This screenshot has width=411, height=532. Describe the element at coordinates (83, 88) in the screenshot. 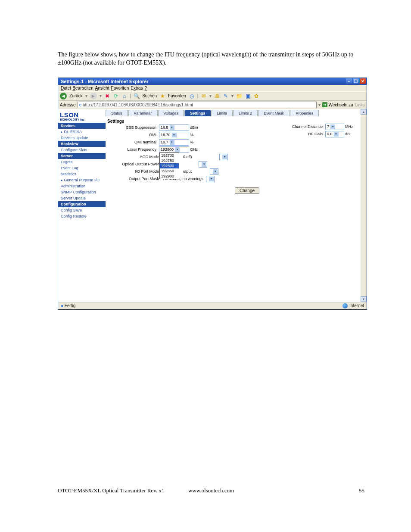

I see `menu-edit: Bearbeiten` at that location.